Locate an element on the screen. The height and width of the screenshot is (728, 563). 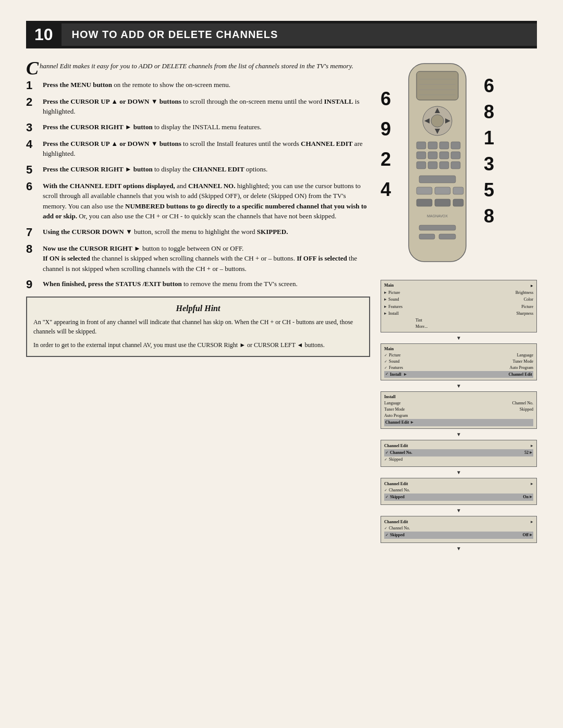
step-4: 4 Press the CURSOR UP ▲ or DOWN ▼ button… is located at coordinates (198, 149).